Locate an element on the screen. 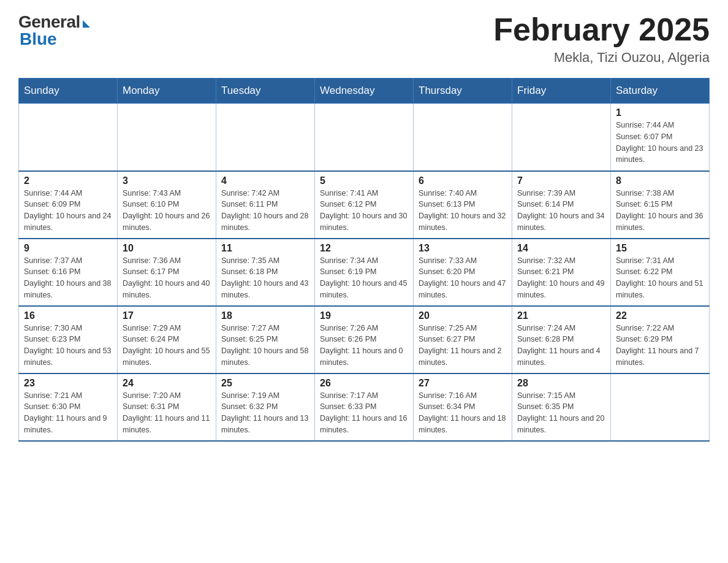 The image size is (728, 563). day-info: Sunrise: 7:42 AMSunset: 6:11 PMDaylight:… is located at coordinates (265, 211).